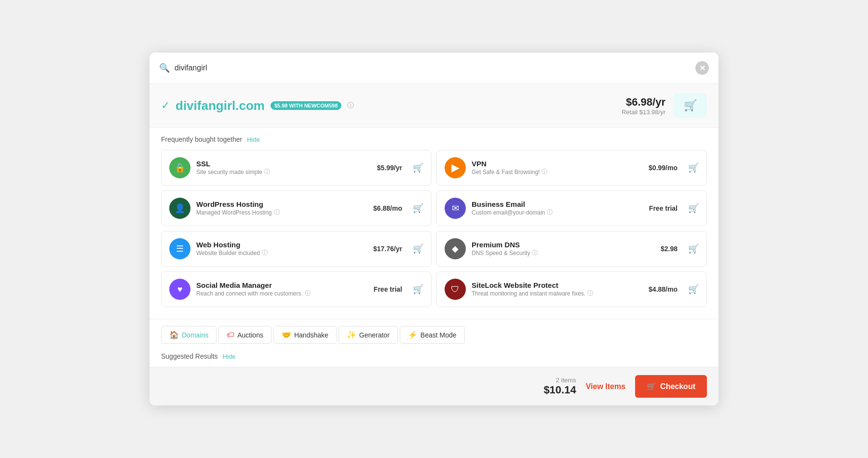  Describe the element at coordinates (455, 168) in the screenshot. I see `vpn-icon: ▶` at that location.